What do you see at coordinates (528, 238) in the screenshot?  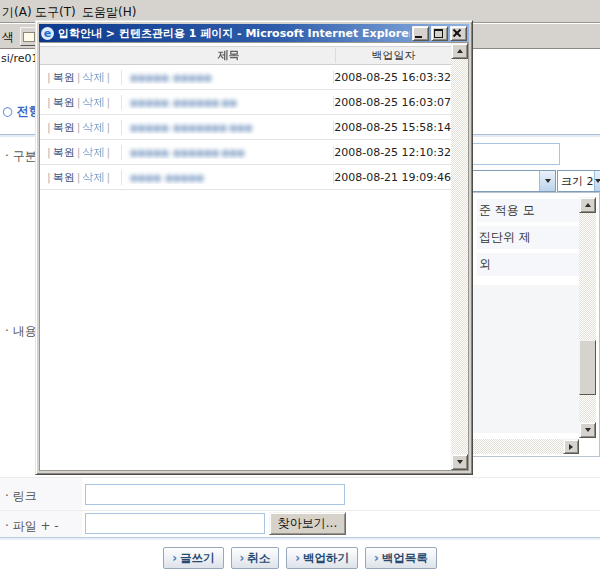 I see `editor-text-line: 집단위 제` at bounding box center [528, 238].